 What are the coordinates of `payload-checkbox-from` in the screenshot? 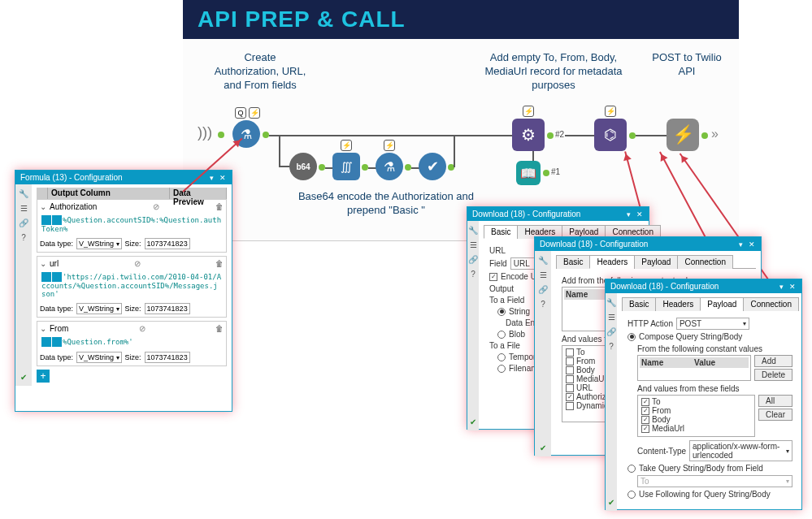 It's located at (645, 411).